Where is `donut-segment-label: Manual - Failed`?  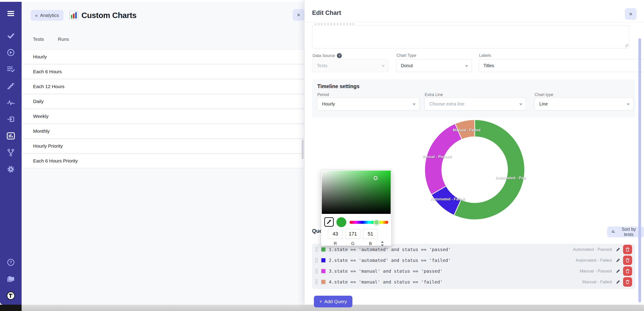 donut-segment-label: Manual - Failed is located at coordinates (466, 130).